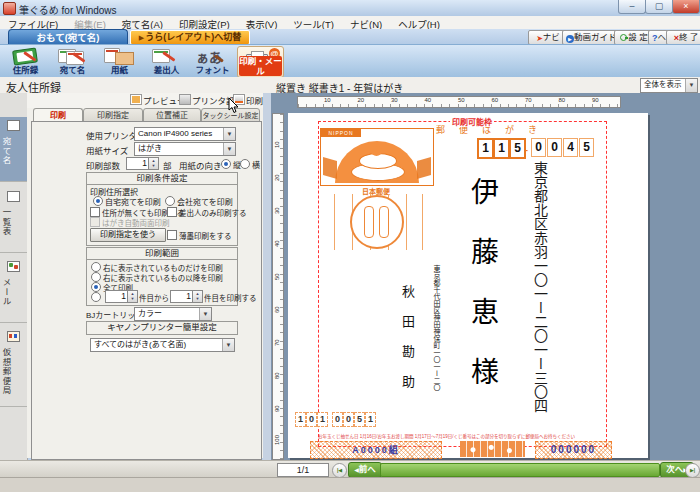  I want to click on back-arrow-icon: ▶, so click(142, 38).